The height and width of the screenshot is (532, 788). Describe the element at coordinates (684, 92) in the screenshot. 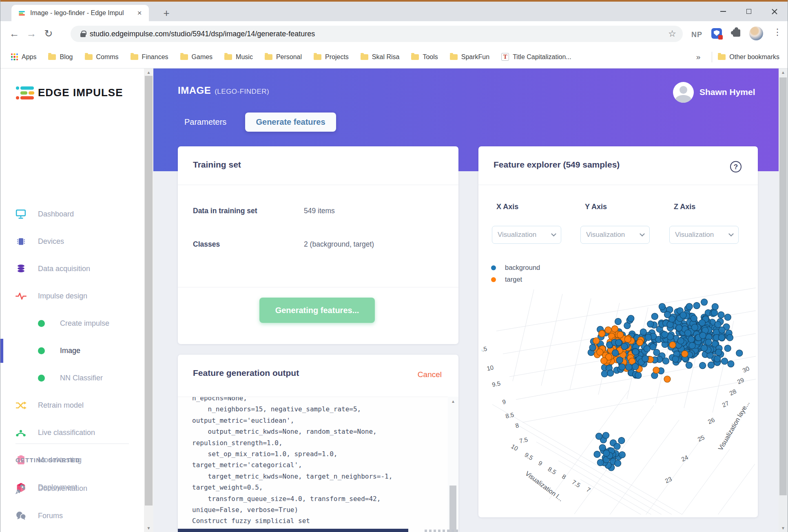

I see `user-avatar` at that location.